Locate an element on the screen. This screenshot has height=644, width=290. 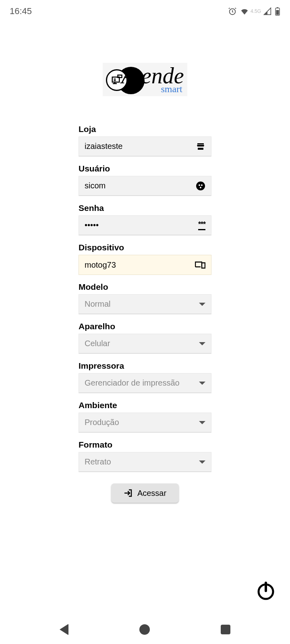
ambiente-label: Ambiente is located at coordinates (145, 405).